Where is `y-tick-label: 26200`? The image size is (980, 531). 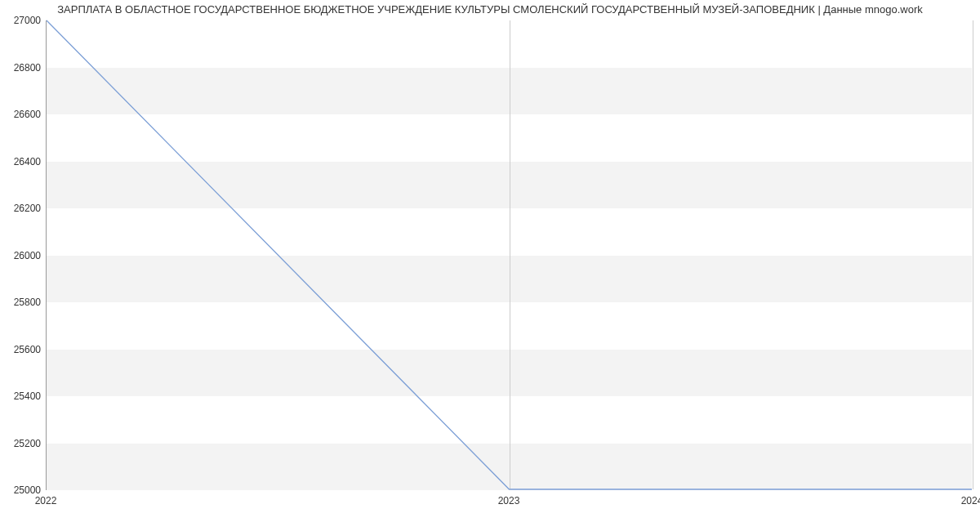 y-tick-label: 26200 is located at coordinates (23, 208).